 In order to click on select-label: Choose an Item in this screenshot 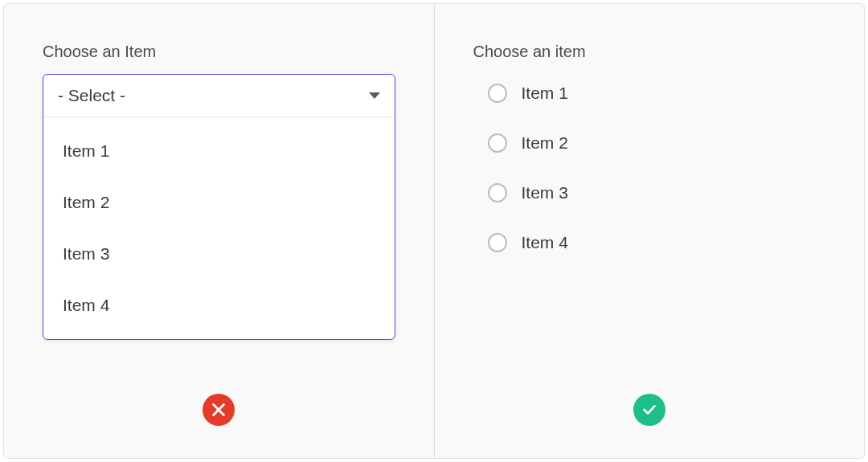, I will do `click(219, 51)`.